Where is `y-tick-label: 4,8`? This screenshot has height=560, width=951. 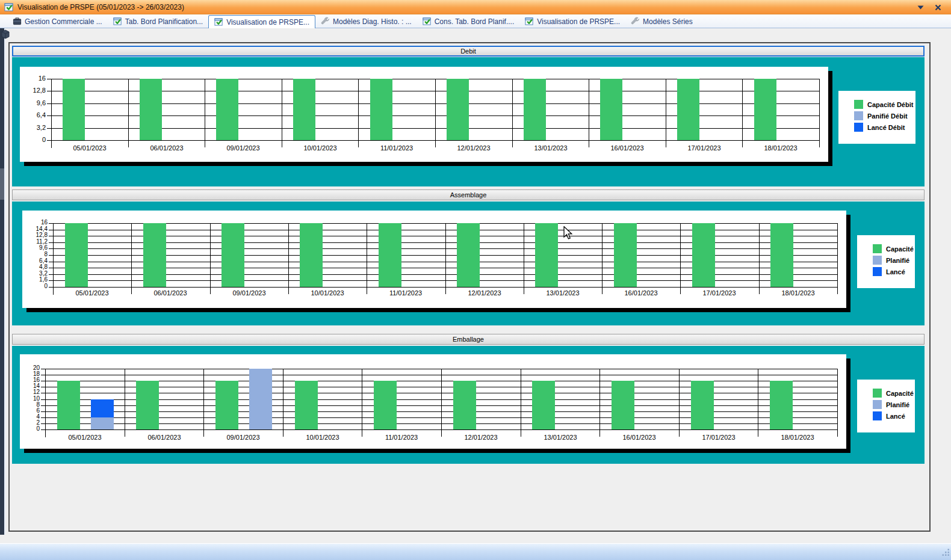
y-tick-label: 4,8 is located at coordinates (36, 267).